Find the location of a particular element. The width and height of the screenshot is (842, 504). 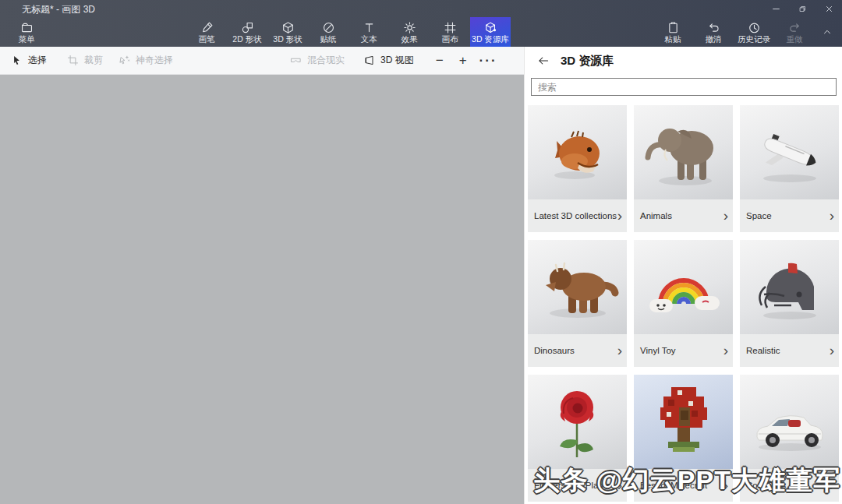

3d-view-label: 3D 视图 is located at coordinates (398, 61).